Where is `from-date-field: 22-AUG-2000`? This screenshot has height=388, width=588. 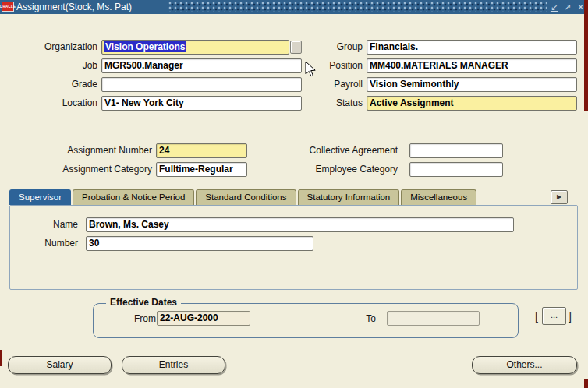
from-date-field: 22-AUG-2000 is located at coordinates (204, 318).